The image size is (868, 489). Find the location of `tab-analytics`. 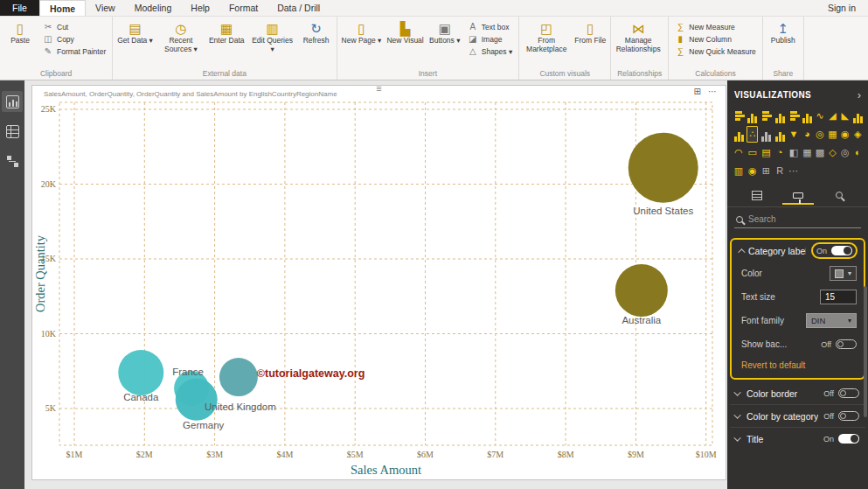

tab-analytics is located at coordinates (839, 196).